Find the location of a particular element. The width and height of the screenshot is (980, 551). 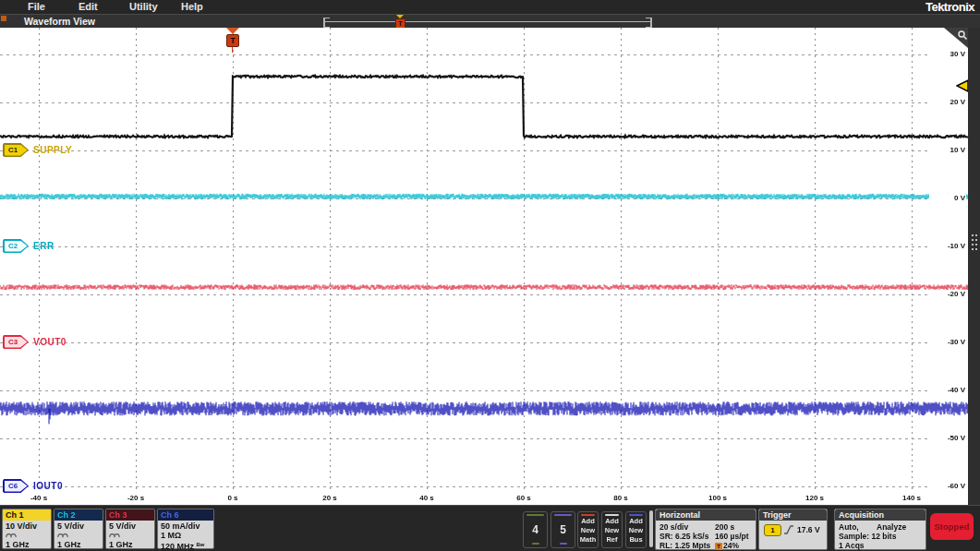

y-axis-label: 30 V is located at coordinates (948, 54).